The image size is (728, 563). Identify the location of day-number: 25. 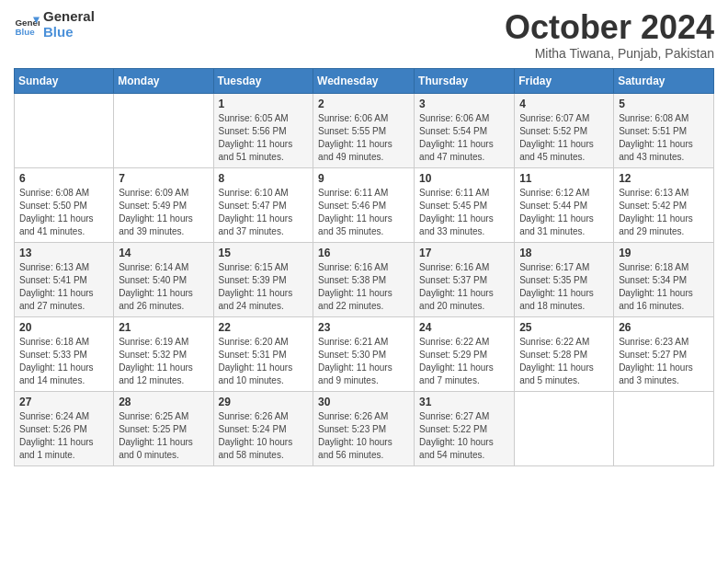
(564, 327).